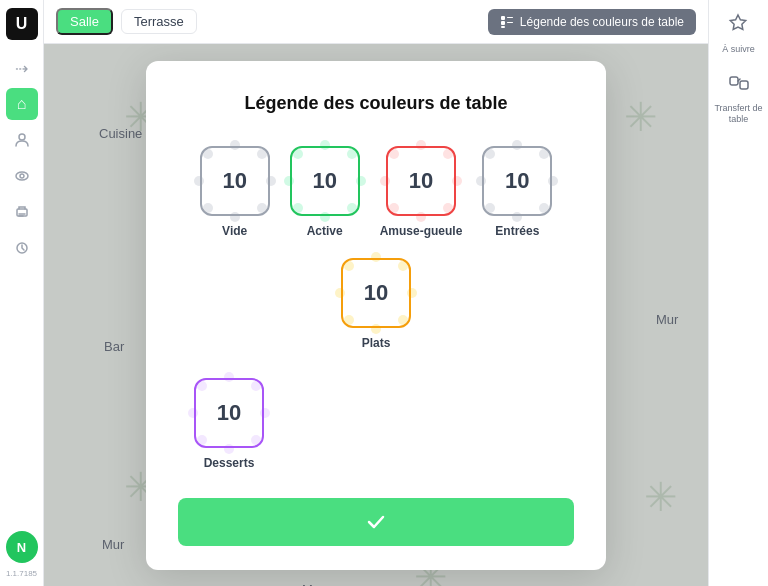 This screenshot has width=768, height=586. I want to click on user-avatar: N, so click(22, 547).